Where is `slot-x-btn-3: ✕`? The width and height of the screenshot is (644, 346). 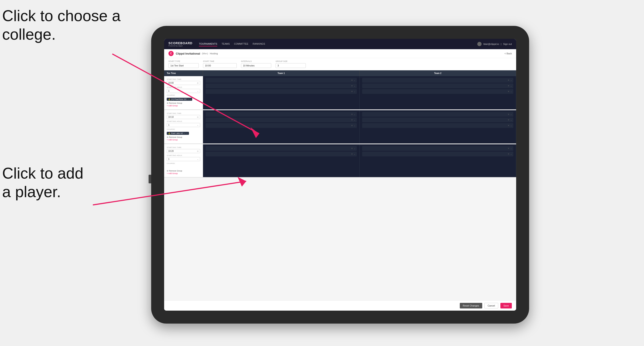 slot-x-btn-3: ✕ is located at coordinates (352, 91).